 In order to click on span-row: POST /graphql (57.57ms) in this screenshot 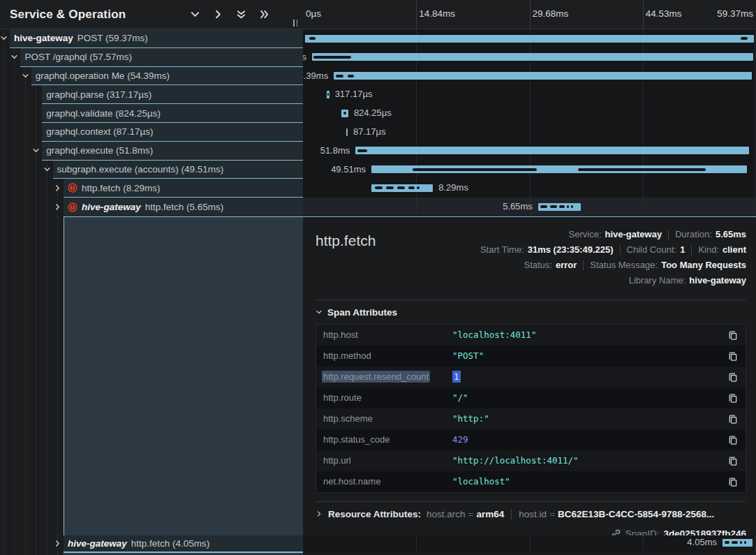, I will do `click(162, 57)`.